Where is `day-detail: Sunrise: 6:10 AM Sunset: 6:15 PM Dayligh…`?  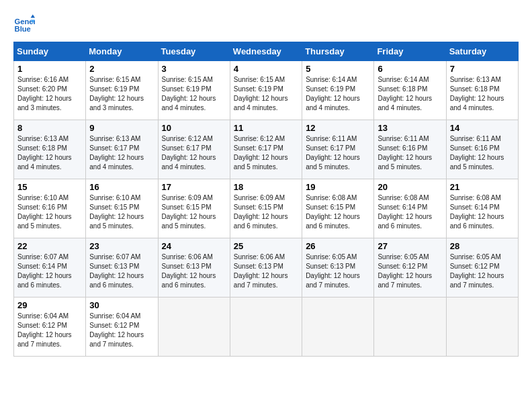
day-detail: Sunrise: 6:10 AM Sunset: 6:15 PM Dayligh… is located at coordinates (122, 212).